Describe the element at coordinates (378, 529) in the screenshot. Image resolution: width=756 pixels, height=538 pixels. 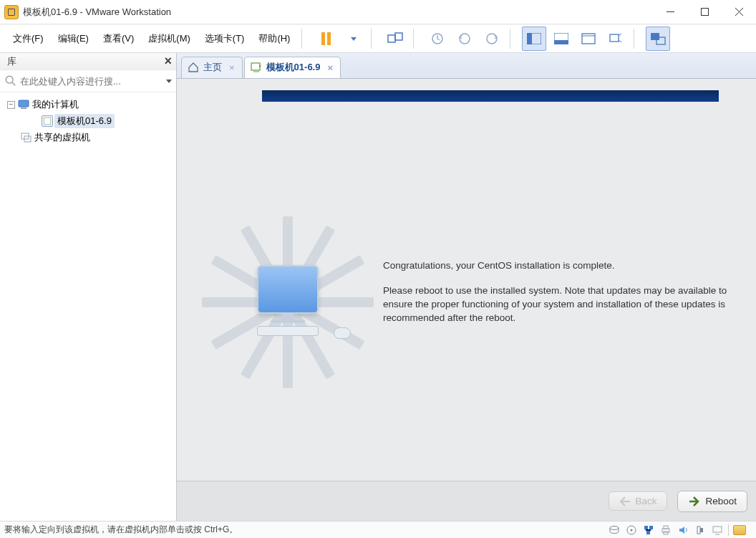
I see `status-bar: 要将输入定向到该虚拟机，请在虚拟机内部单击或按 Ctrl+G。` at that location.